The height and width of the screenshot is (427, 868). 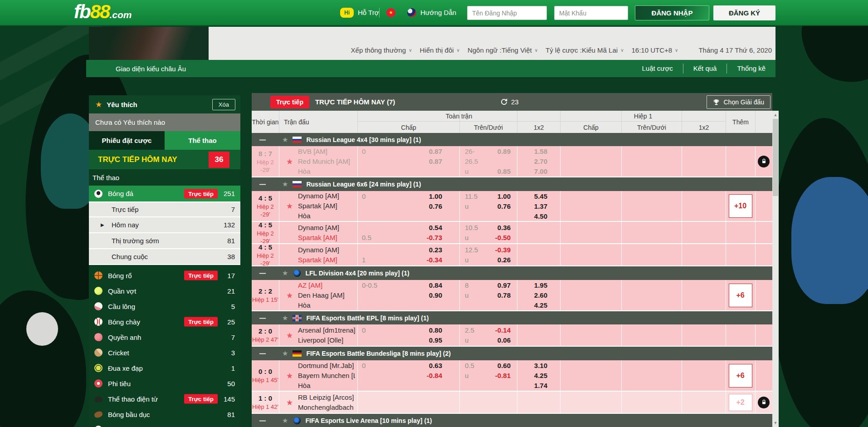 What do you see at coordinates (512, 140) in the screenshot?
I see `league-section-header: — ★ Russian League 4x4 [30 mins play] (1…` at bounding box center [512, 140].